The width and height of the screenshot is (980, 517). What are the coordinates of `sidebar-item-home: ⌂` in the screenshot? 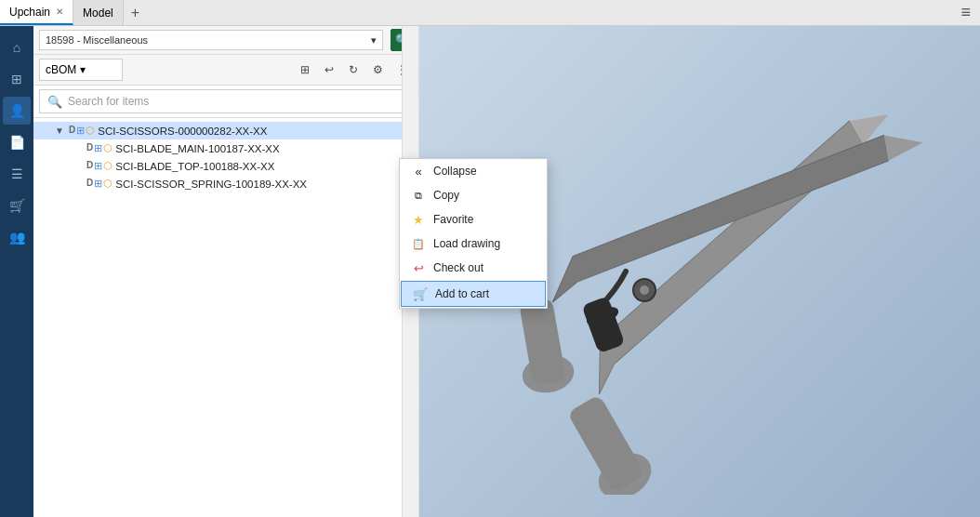 It's located at (17, 47).